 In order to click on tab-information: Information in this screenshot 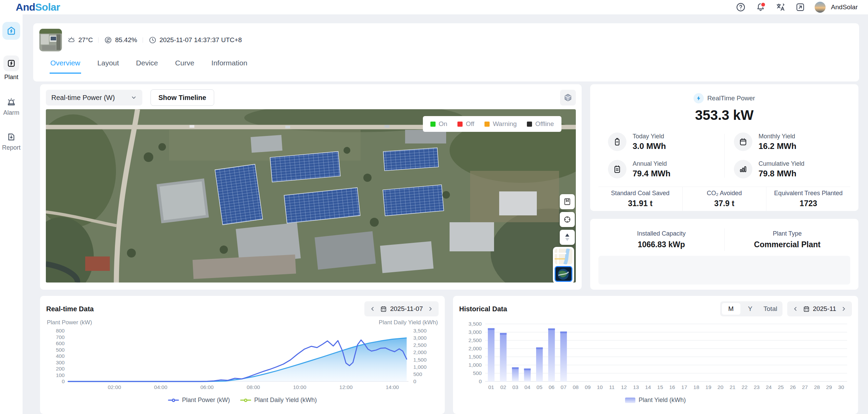, I will do `click(229, 65)`.